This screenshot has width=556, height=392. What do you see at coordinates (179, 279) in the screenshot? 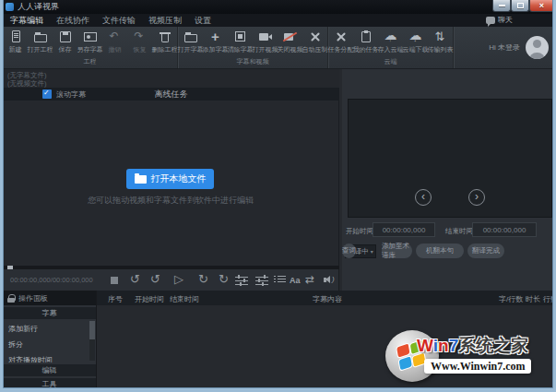
I see `play-button: ▷` at bounding box center [179, 279].